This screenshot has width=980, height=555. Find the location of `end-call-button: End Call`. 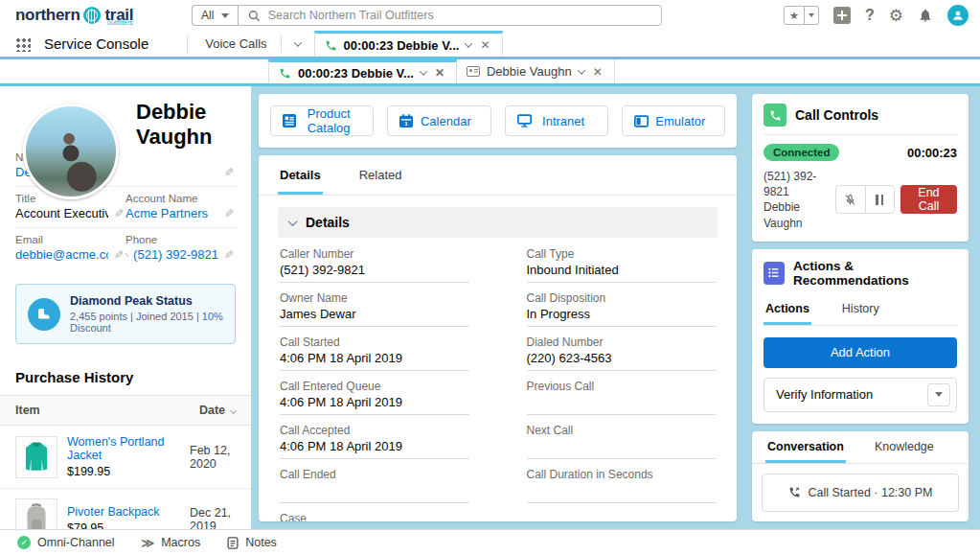

end-call-button: End Call is located at coordinates (929, 199).